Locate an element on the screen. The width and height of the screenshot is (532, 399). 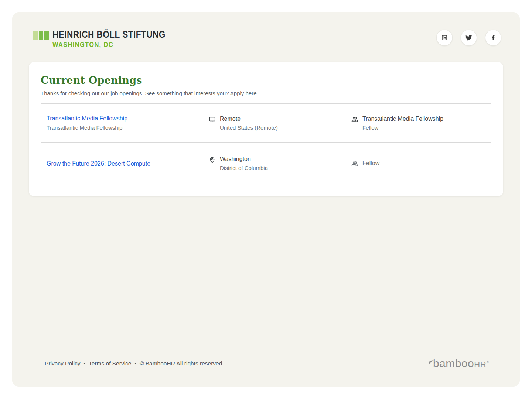
job-department: Transatlantic Media Fellowship is located at coordinates (403, 119).